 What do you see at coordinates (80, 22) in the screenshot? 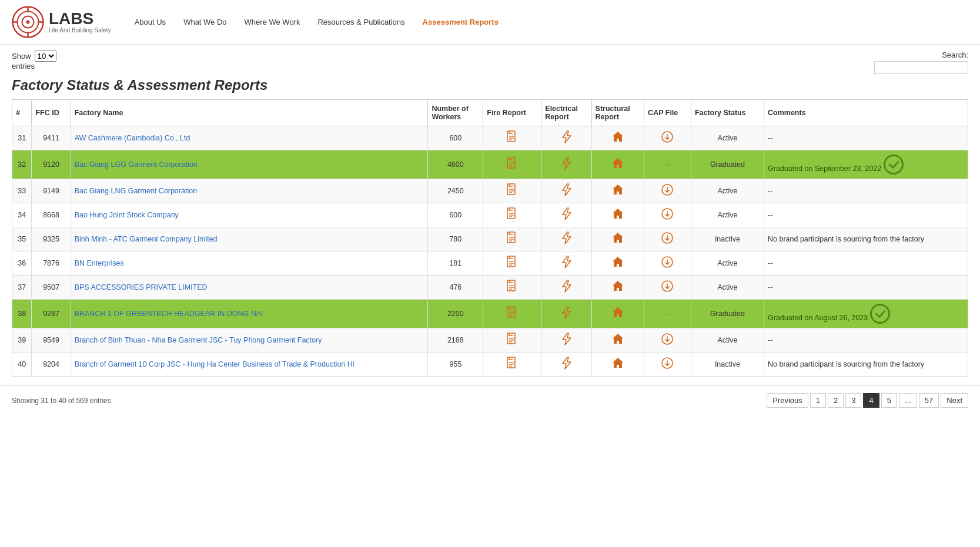
I see `logo-text: LABS Life And Building Safety` at bounding box center [80, 22].